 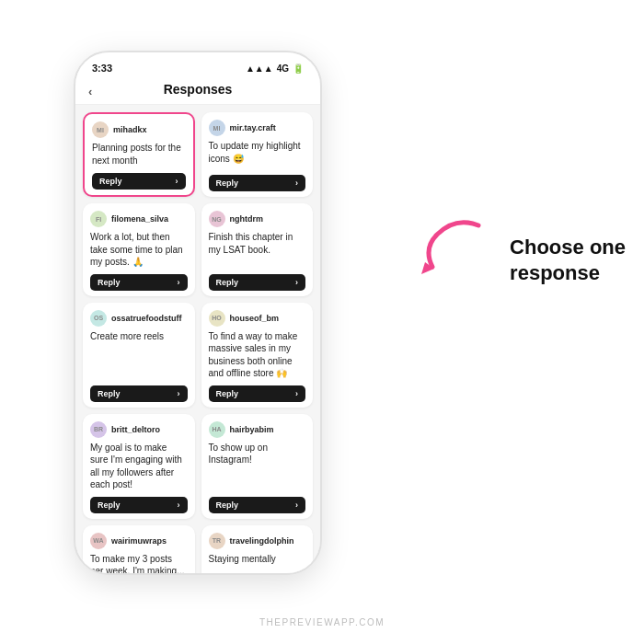 I want to click on reply-button-6: Reply ›, so click(x=139, y=505).